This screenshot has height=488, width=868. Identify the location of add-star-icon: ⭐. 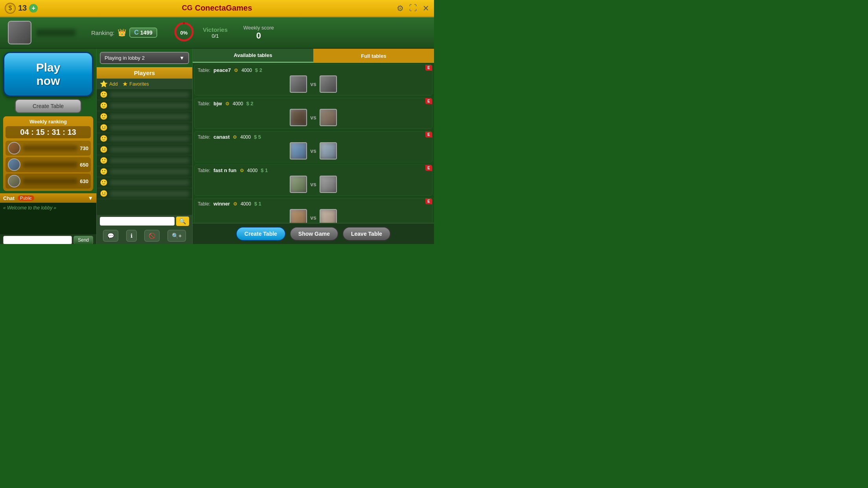
(104, 84).